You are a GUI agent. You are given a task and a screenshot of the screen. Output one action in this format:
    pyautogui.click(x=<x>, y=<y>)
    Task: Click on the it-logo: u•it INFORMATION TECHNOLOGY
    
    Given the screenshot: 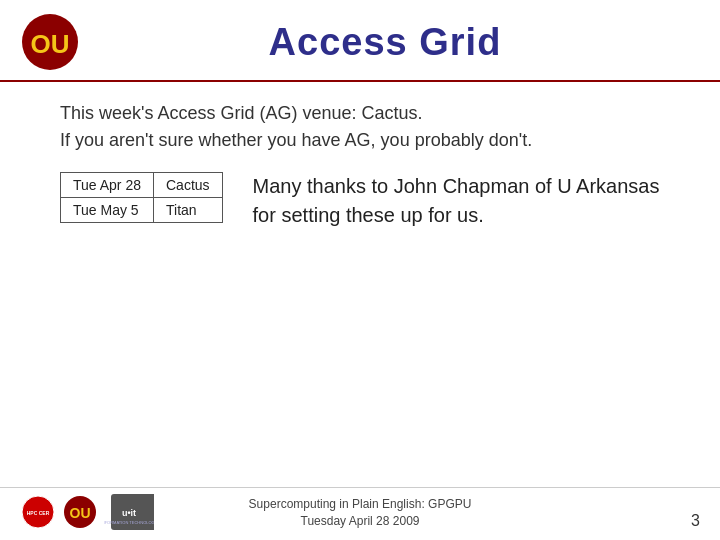 What is the action you would take?
    pyautogui.click(x=129, y=512)
    